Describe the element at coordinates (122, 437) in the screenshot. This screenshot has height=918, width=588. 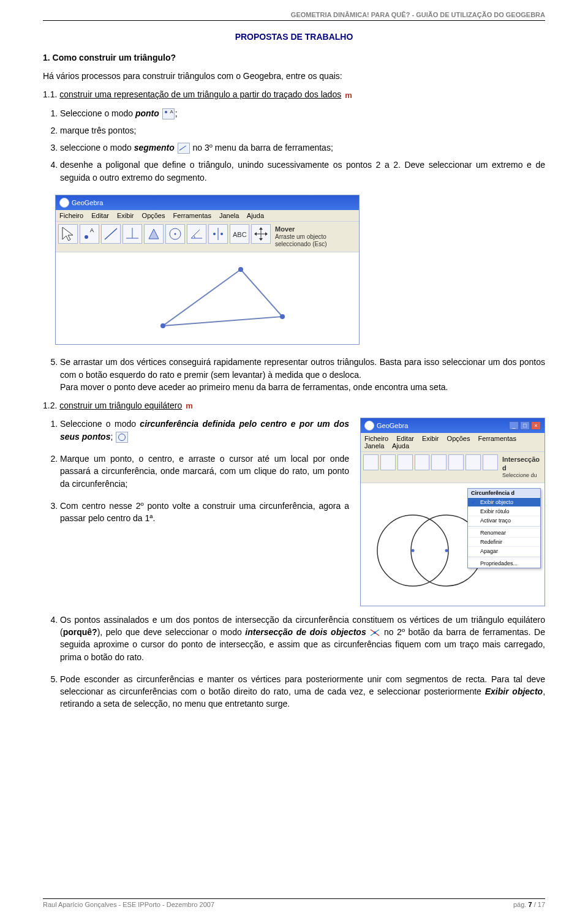
I see `circle-tool-icon` at that location.